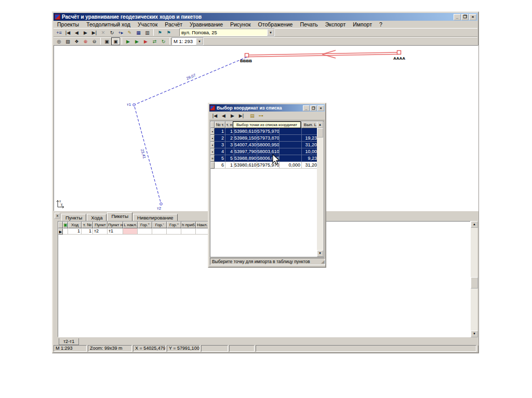  Describe the element at coordinates (307, 108) in the screenshot. I see `dialog-minimize-button: _` at that location.